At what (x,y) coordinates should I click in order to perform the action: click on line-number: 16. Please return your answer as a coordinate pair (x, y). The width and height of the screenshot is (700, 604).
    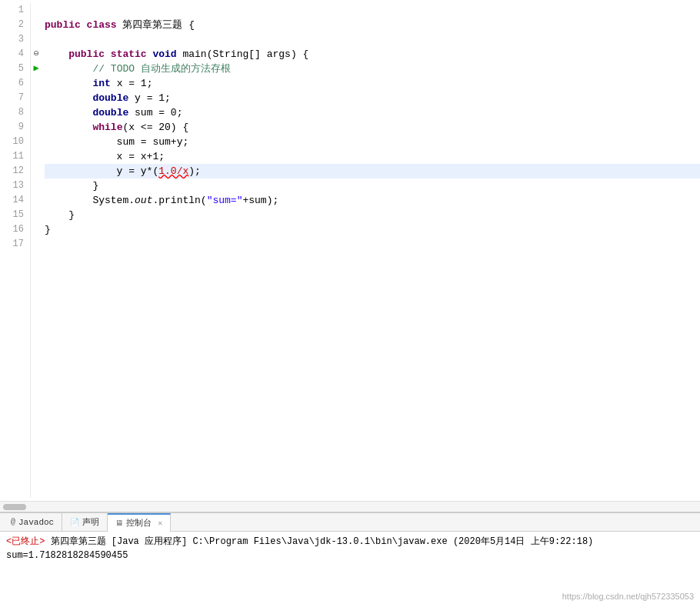
    Looking at the image, I should click on (14, 229).